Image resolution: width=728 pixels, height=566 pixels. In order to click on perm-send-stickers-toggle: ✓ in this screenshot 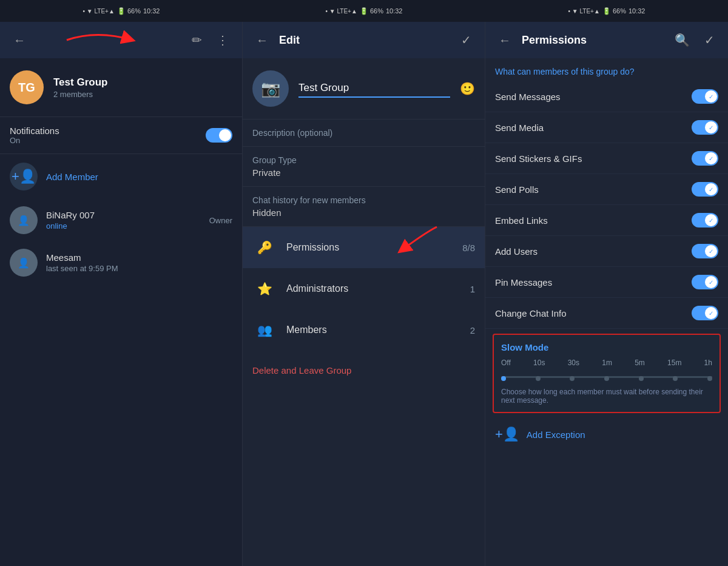, I will do `click(705, 158)`.